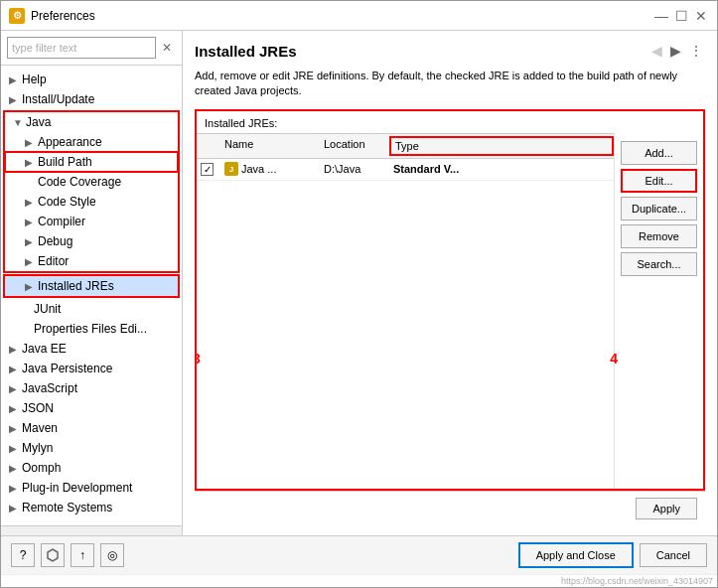 This screenshot has width=718, height=588. Describe the element at coordinates (209, 146) in the screenshot. I see `col-header-check` at that location.